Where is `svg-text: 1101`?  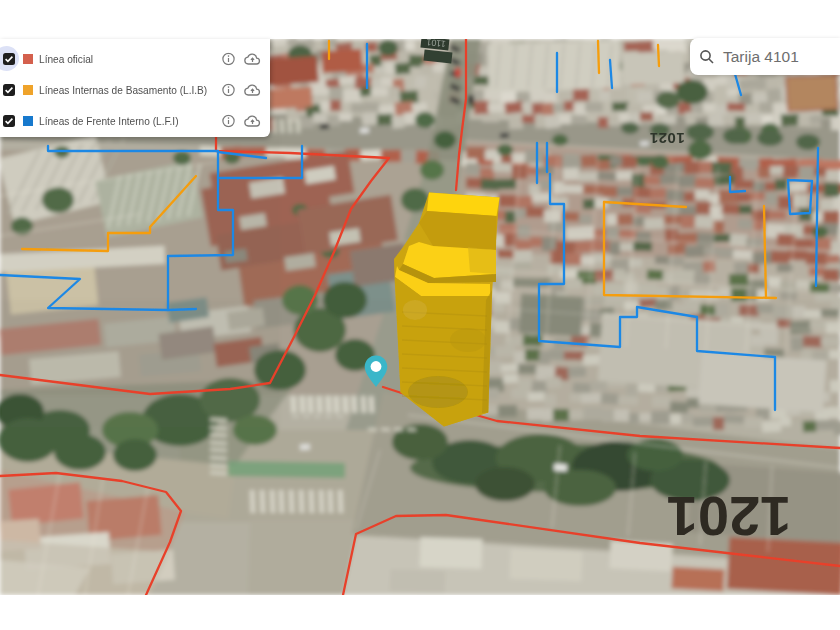
svg-text: 1101 is located at coordinates (436, 43).